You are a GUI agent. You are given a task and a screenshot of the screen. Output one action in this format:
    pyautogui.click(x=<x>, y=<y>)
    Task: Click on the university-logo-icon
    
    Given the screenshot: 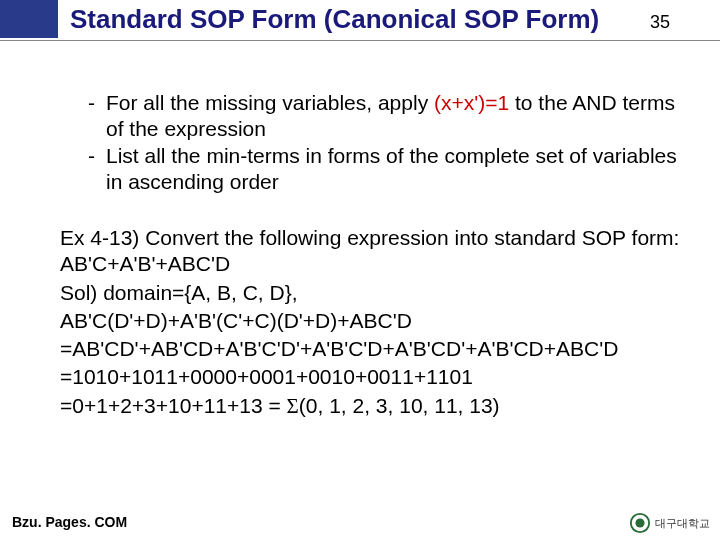 What is the action you would take?
    pyautogui.click(x=640, y=523)
    